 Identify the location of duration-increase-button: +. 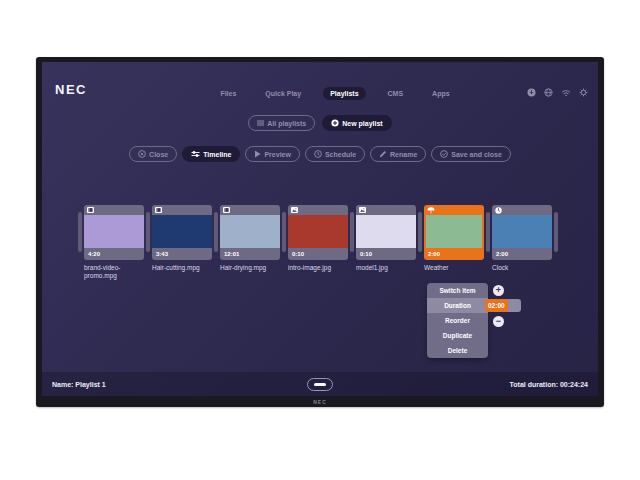
(498, 290).